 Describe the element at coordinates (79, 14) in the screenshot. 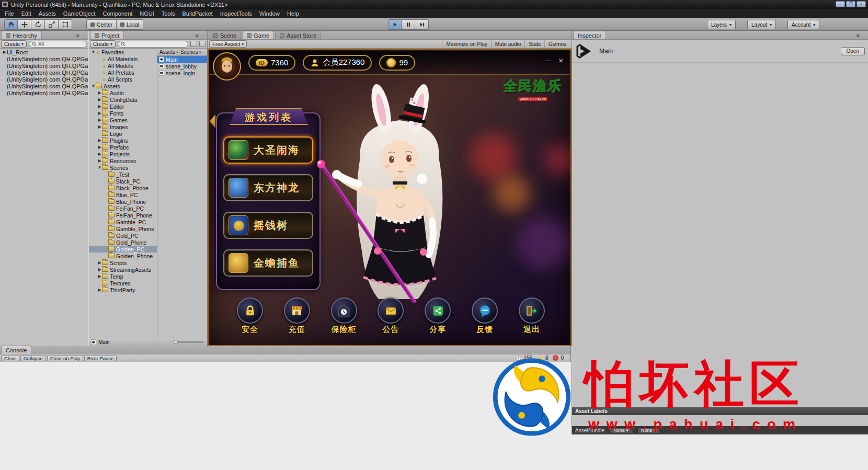

I see `menu-item: GameObject` at that location.